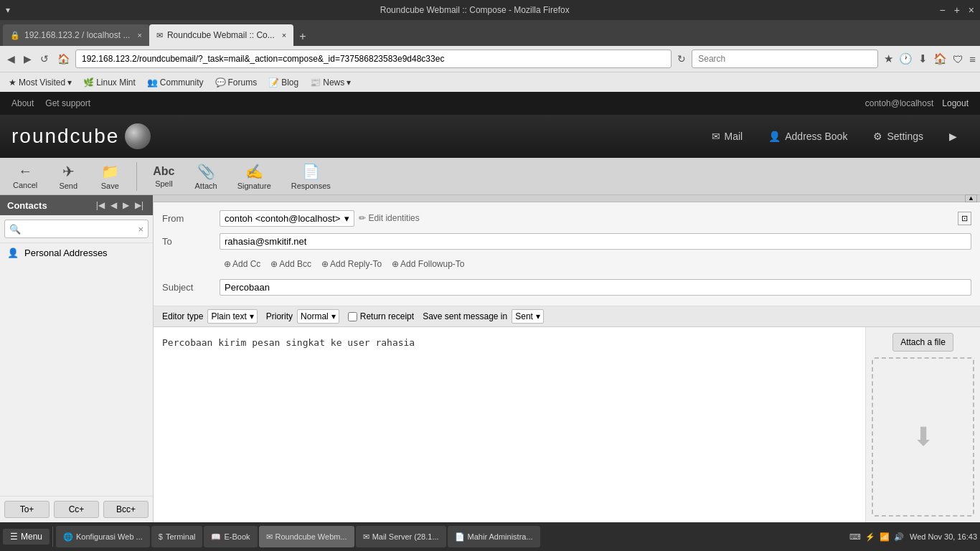  What do you see at coordinates (334, 316) in the screenshot?
I see `priority-arrow: ▾` at bounding box center [334, 316].